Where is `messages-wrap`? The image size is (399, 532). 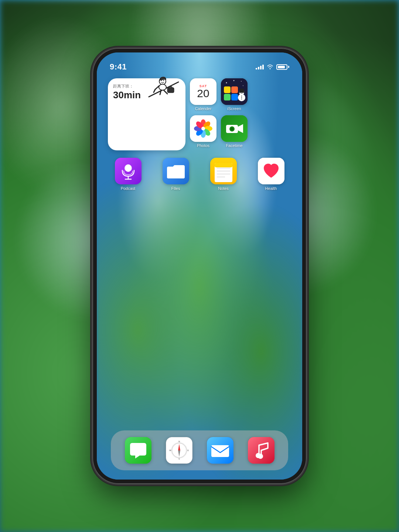
messages-wrap is located at coordinates (138, 450).